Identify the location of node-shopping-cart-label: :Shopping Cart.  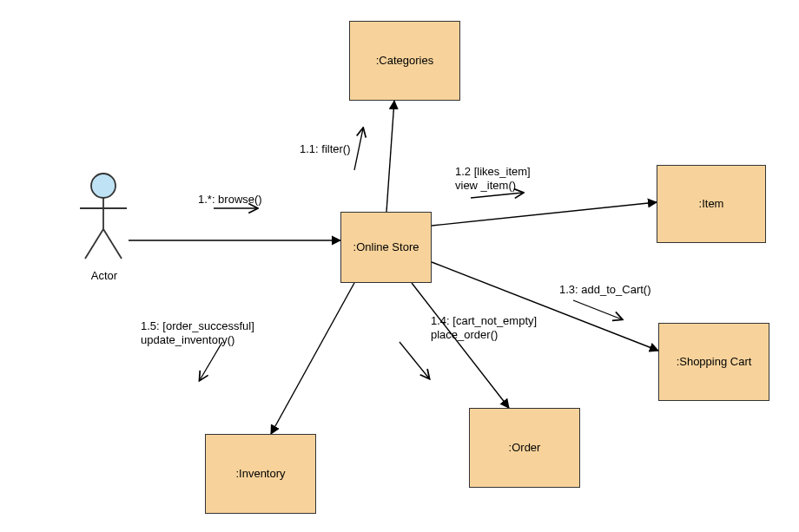
(714, 362).